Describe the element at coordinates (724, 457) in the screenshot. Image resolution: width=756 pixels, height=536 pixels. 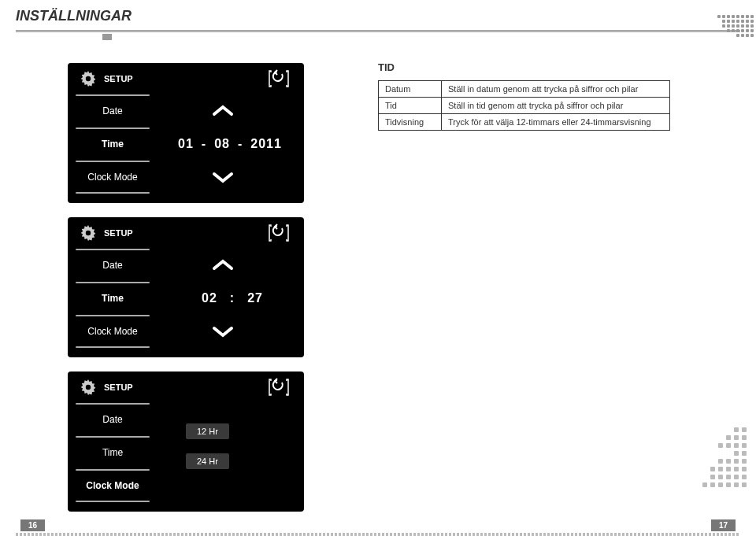
I see `decoration-dots-bottom` at that location.